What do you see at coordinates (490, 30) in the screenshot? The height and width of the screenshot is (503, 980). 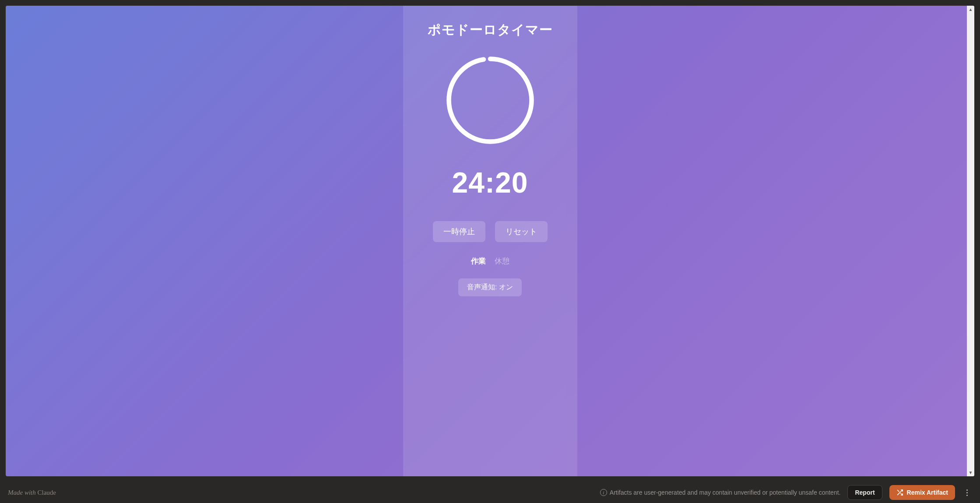 I see `app-title: ポモドーロタイマー` at bounding box center [490, 30].